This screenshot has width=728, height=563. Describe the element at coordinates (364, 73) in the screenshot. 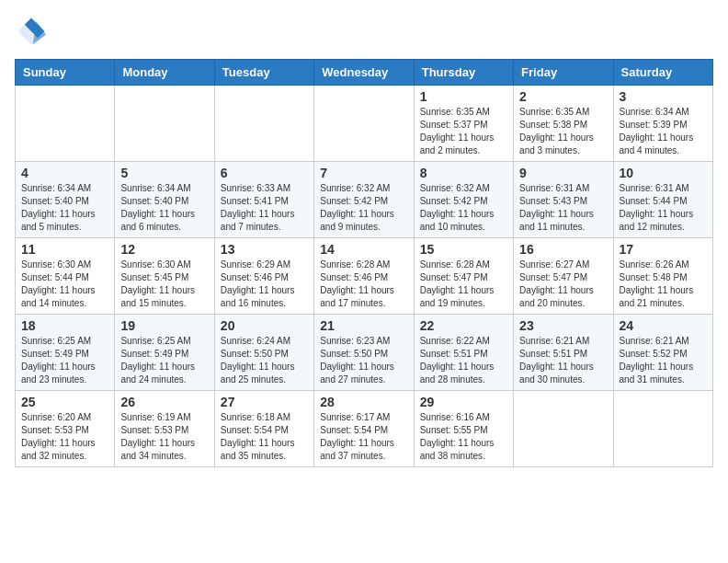

I see `weekday-header-row: SundayMondayTuesdayWednesdayThursdayFrid…` at that location.